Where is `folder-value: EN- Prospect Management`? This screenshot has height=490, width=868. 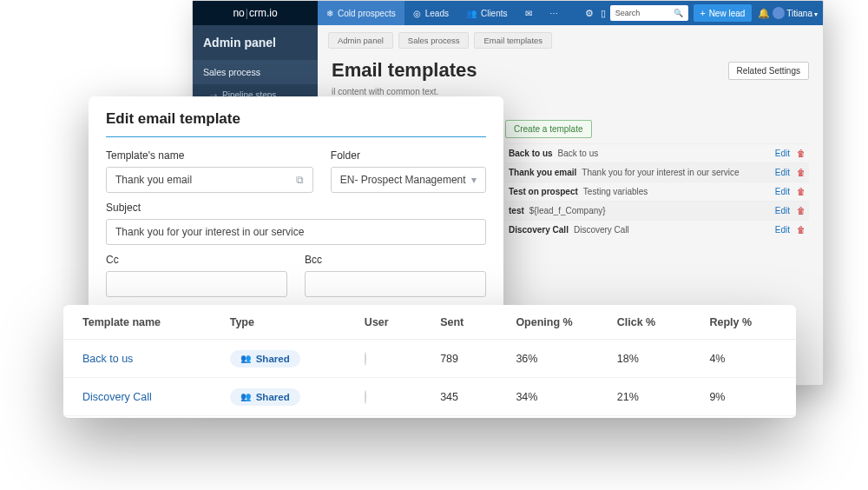 folder-value: EN- Prospect Management is located at coordinates (403, 180).